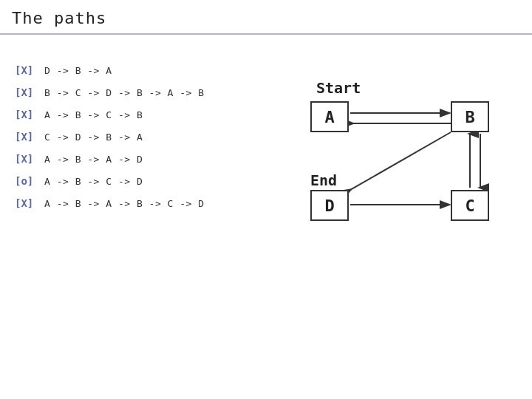 The image size is (532, 399). What do you see at coordinates (266, 18) in the screenshot?
I see `header: The paths` at bounding box center [266, 18].